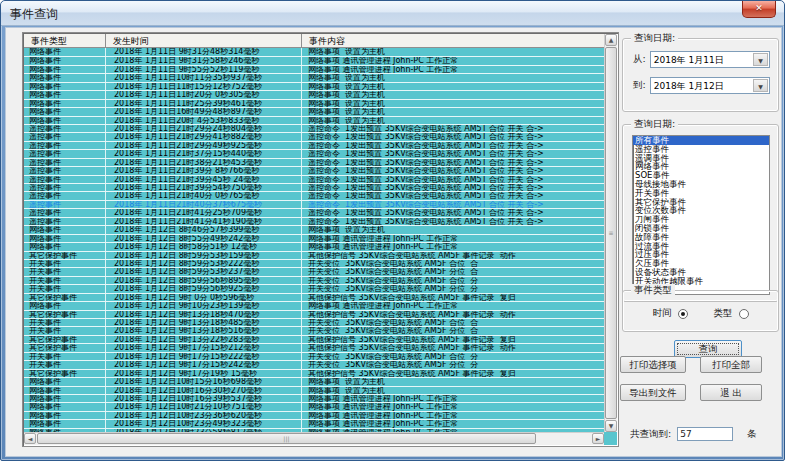  Describe the element at coordinates (314, 94) in the screenshot. I see `table-row: 网络事件2018年 1月11日11时20分 0秒305毫秒网络事项 设置为主机` at that location.